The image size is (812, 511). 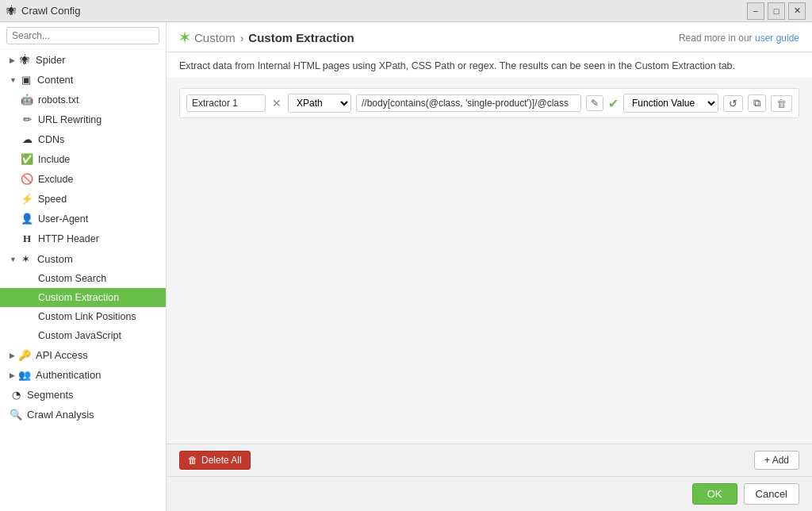 What do you see at coordinates (68, 375) in the screenshot?
I see `sidebar-item-label: Authentication` at bounding box center [68, 375].